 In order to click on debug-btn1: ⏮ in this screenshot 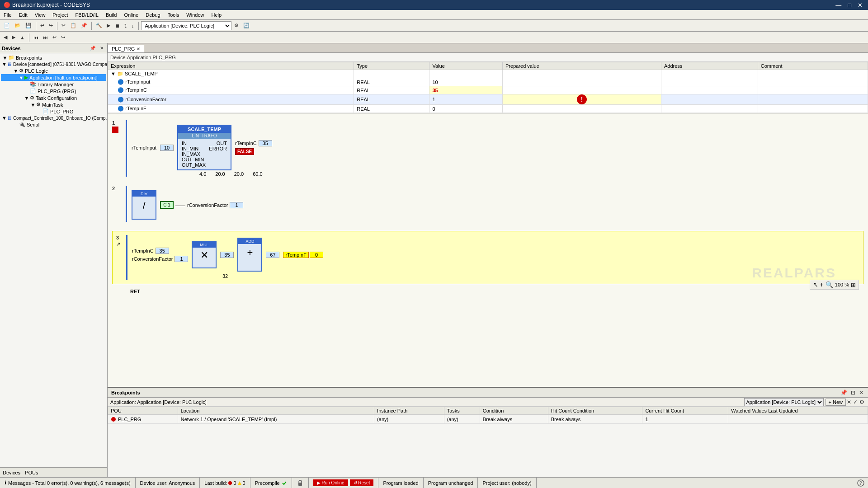, I will do `click(36, 38)`.